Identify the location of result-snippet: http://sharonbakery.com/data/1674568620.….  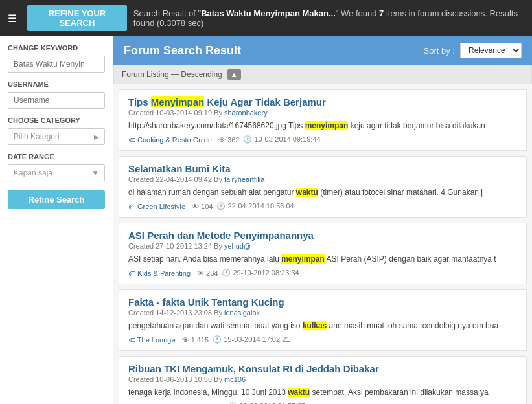
(323, 126).